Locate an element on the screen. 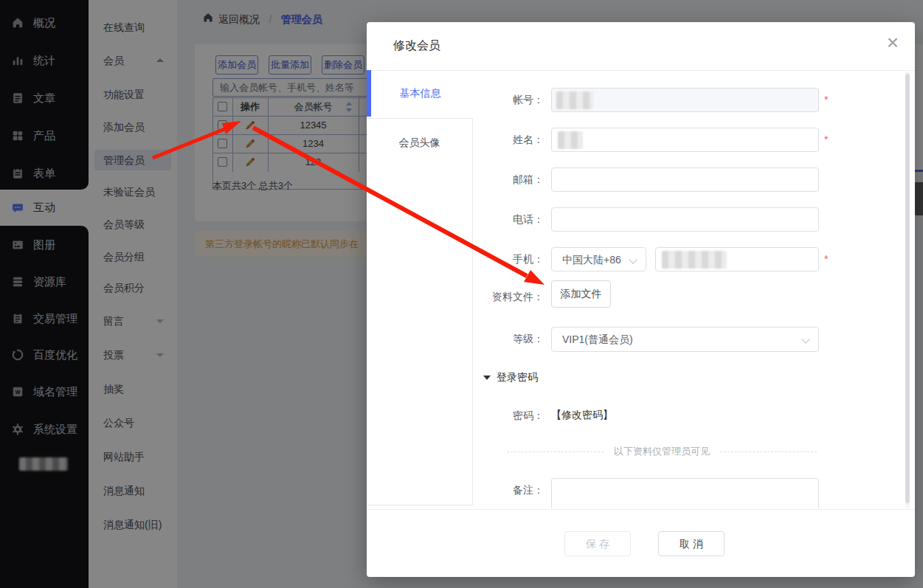 This screenshot has width=923, height=588. admin-only-divider: 以下资料仅管理员可见 is located at coordinates (662, 452).